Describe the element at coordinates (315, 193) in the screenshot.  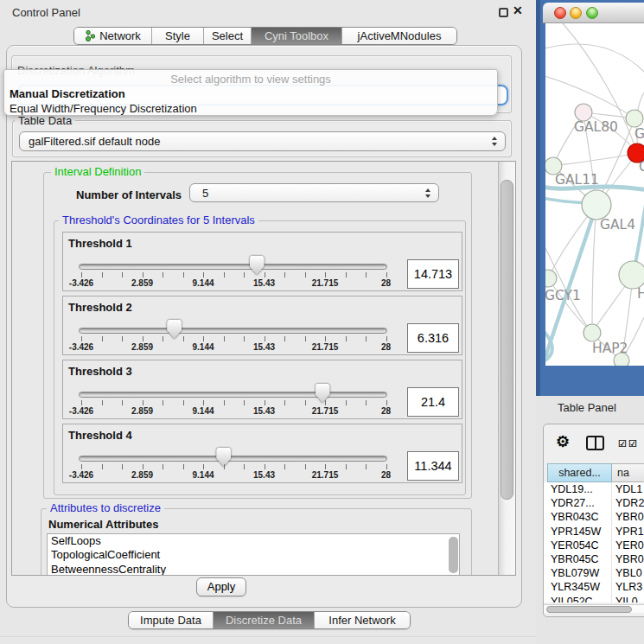
I see `number-of-intervals-combobox: 5` at that location.